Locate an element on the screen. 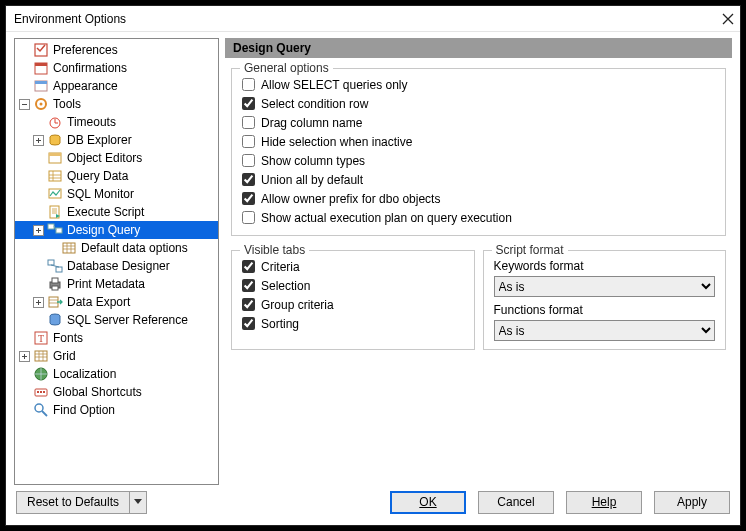 This screenshot has width=746, height=531. design-query-icon is located at coordinates (55, 230).